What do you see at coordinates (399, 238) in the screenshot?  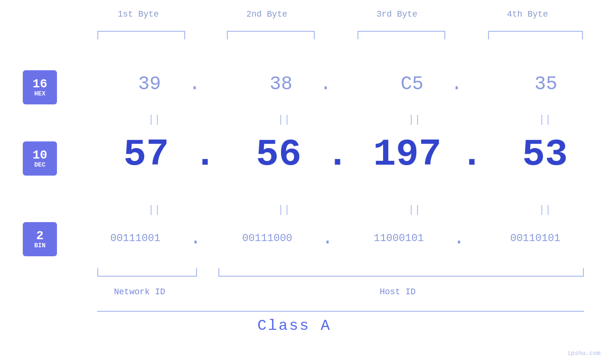 I see `bin-val-3: 11000101` at bounding box center [399, 238].